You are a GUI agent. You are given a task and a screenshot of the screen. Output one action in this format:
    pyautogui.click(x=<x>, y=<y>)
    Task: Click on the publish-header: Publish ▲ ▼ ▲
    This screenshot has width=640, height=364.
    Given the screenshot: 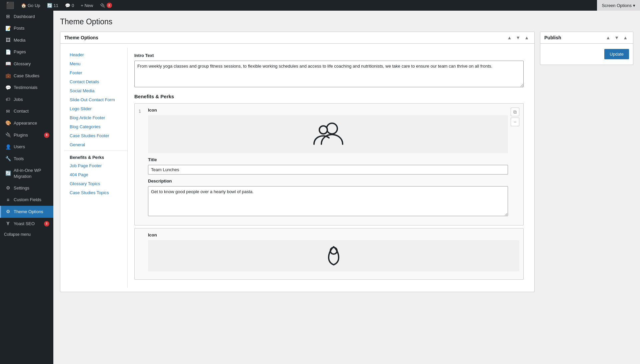 What is the action you would take?
    pyautogui.click(x=587, y=38)
    